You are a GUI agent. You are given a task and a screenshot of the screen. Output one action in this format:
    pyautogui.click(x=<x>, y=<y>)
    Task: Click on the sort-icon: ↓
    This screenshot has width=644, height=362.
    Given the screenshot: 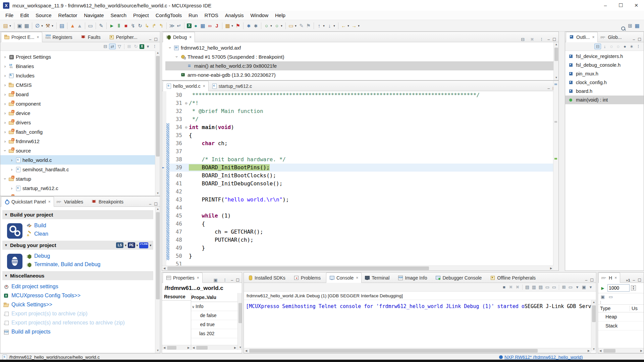 What is the action you would take?
    pyautogui.click(x=605, y=46)
    